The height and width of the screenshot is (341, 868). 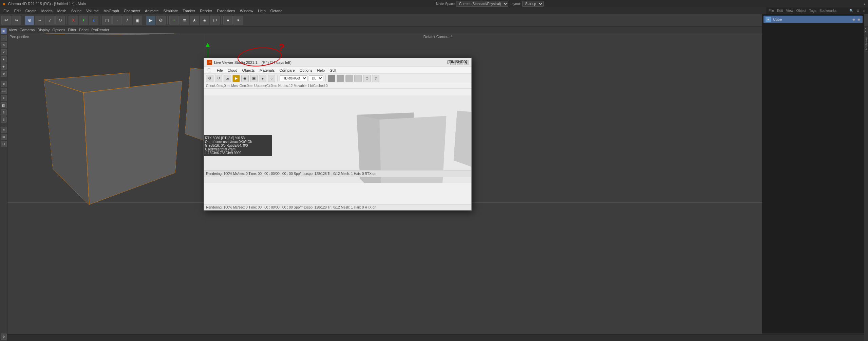 What do you see at coordinates (47, 11) in the screenshot?
I see `menu-modes: Modes` at bounding box center [47, 11].